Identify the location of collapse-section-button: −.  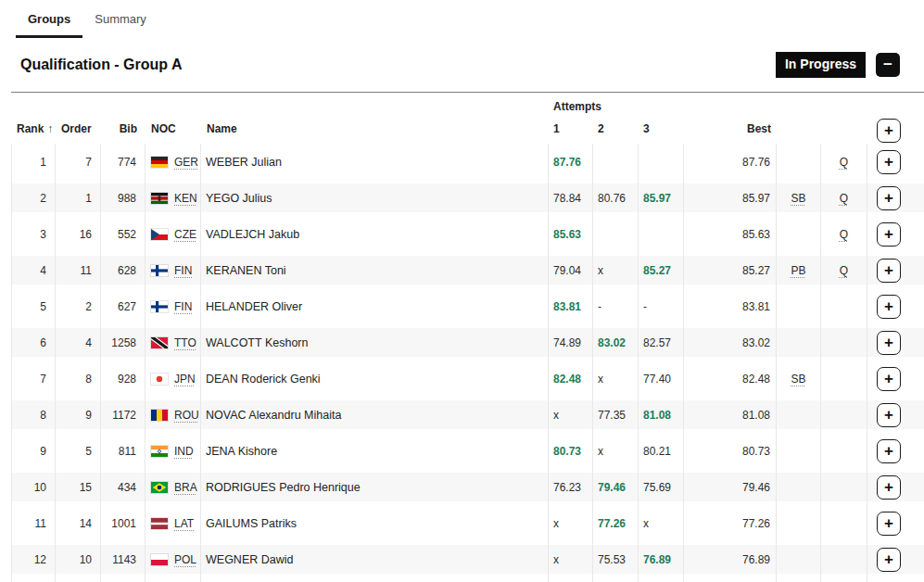
(888, 65).